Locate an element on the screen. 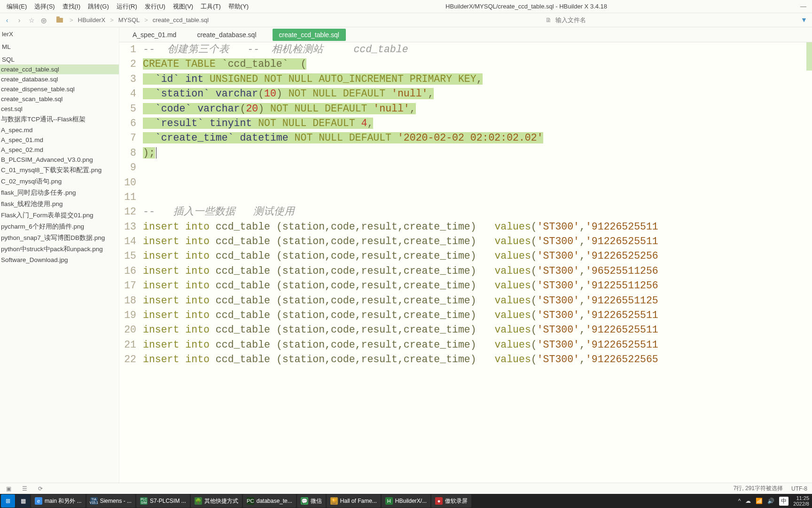  statusbar: ▣ ☰ ⟳ 7行, 291字符被选择 UTF-8 is located at coordinates (406, 488).